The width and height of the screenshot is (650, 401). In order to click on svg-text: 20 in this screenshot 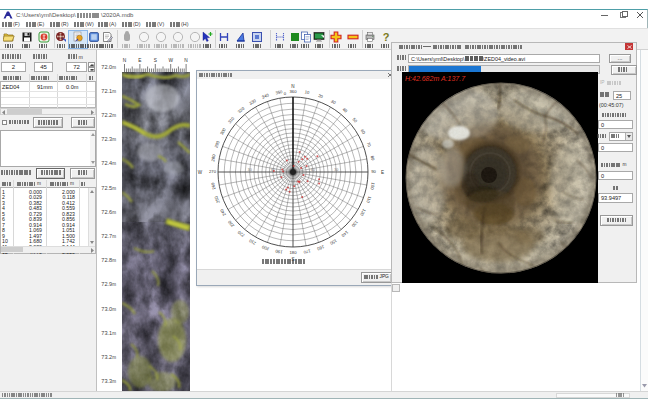, I will do `click(322, 96)`.